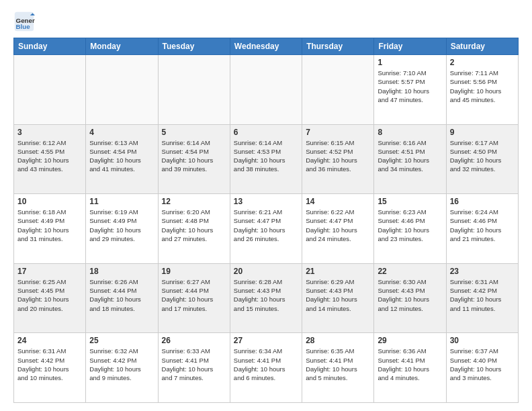 This screenshot has height=411, width=532. Describe the element at coordinates (193, 368) in the screenshot. I see `calendar-cell: 26Sunrise: 6:33 AM Sunset: 4:41 PM Dayli…` at that location.